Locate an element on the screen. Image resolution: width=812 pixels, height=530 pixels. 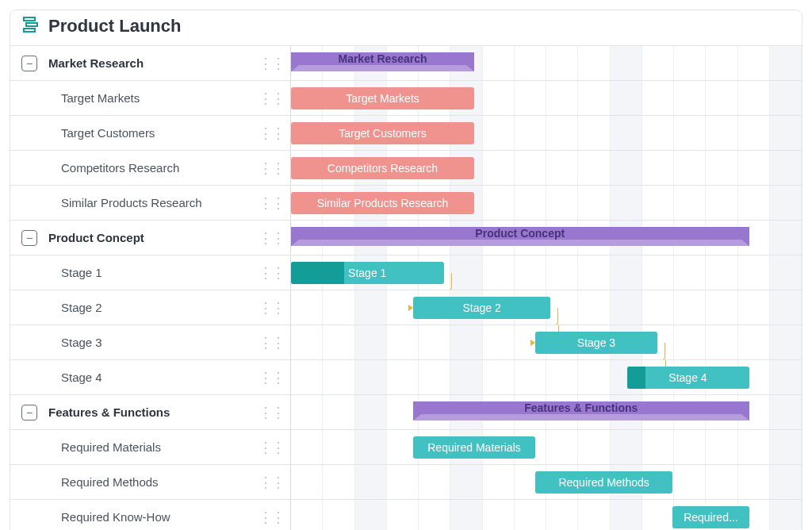
task-label: Similar Products Research is located at coordinates (140, 203).